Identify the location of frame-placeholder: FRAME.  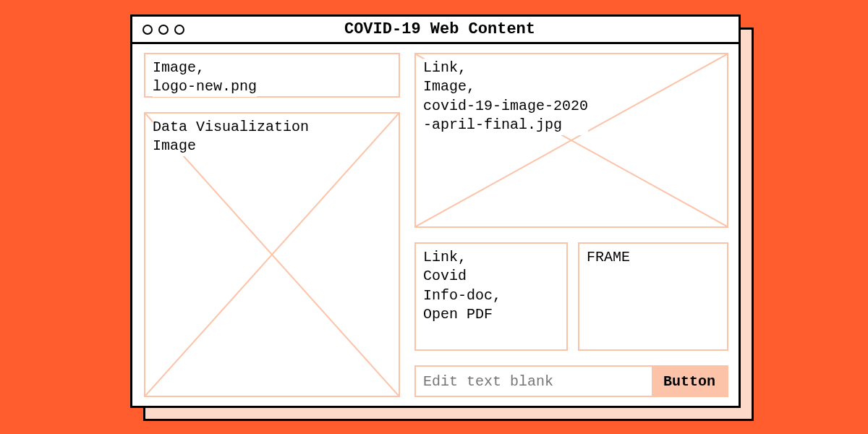
(653, 297).